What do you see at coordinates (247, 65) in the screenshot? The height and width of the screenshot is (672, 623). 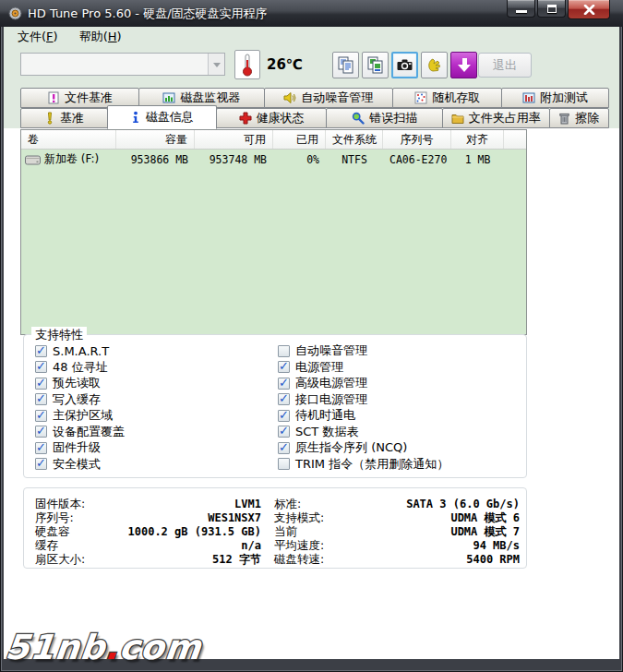 I see `thermometer-icon` at bounding box center [247, 65].